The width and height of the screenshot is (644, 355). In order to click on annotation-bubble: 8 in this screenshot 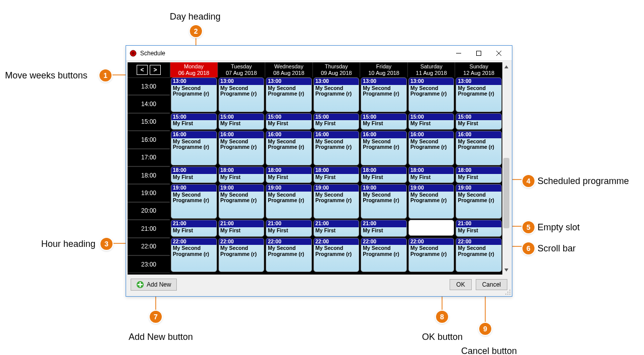, I will do `click(442, 317)`.